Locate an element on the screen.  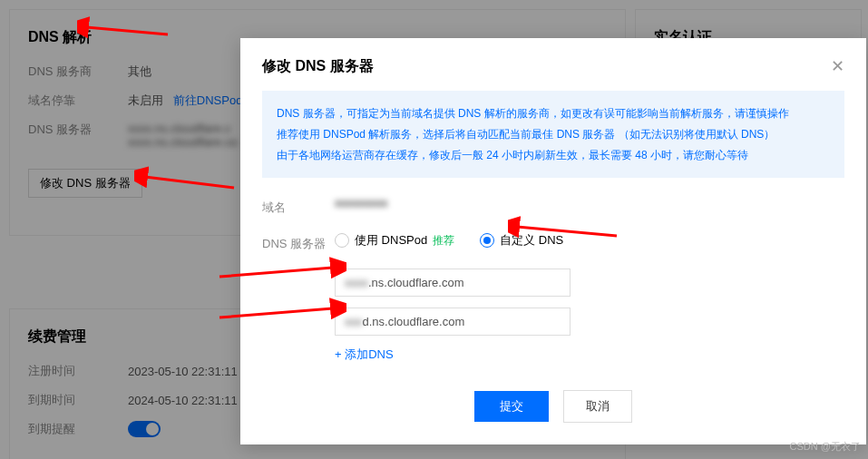
radio-dnspod-label: 使用 DNSPod is located at coordinates (391, 240).